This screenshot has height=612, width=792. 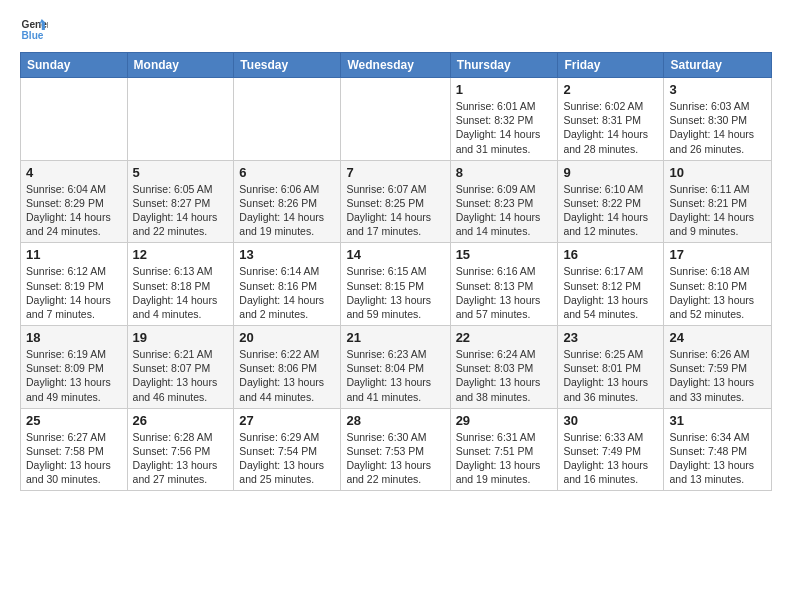 I want to click on cell-info: Sunrise: 6:03 AM Sunset: 8:30 PM Dayligh…, so click(x=718, y=128).